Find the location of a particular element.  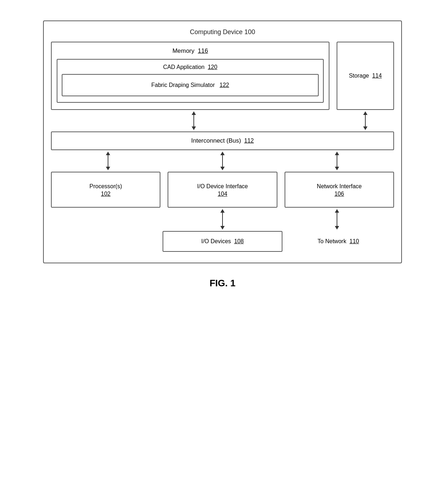

fabric-text: Fabric Draping Simulator is located at coordinates (183, 85).